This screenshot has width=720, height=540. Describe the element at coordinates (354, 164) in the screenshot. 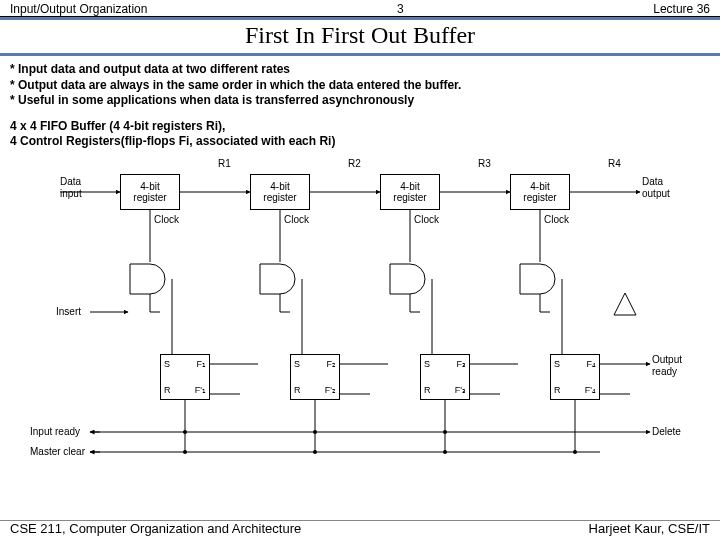

I see `label-r2: R2` at that location.